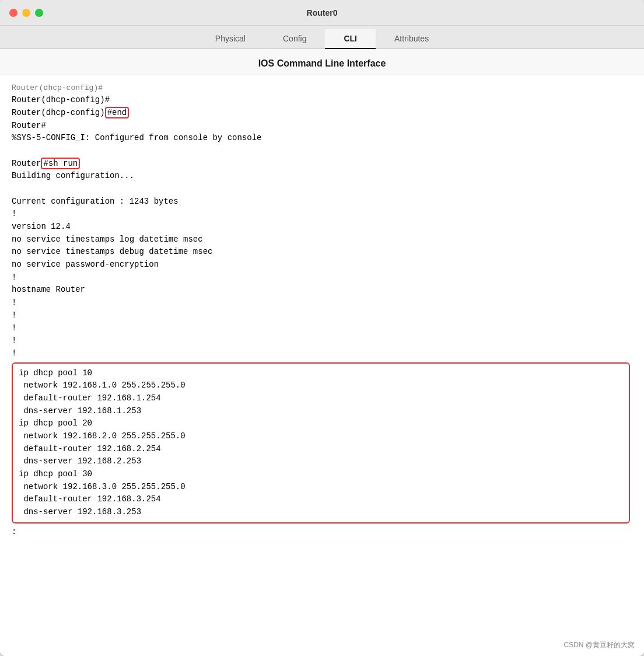 The height and width of the screenshot is (656, 644). What do you see at coordinates (117, 113) in the screenshot?
I see `end-highlight: #end` at bounding box center [117, 113].